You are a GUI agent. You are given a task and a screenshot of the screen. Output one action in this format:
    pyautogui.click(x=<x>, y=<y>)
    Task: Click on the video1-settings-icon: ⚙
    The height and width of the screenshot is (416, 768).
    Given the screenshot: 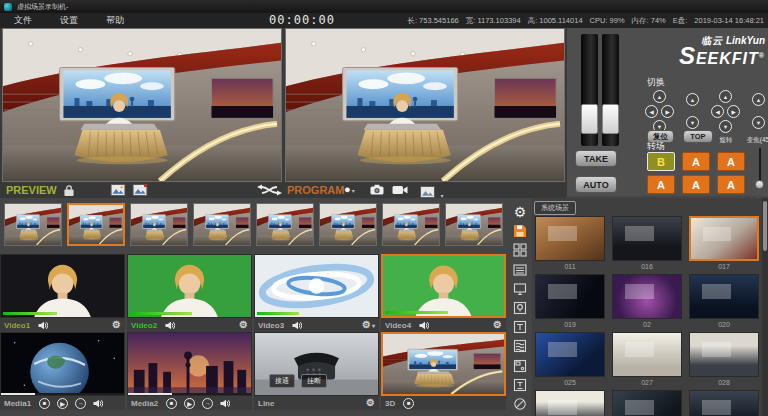 What is the action you would take?
    pyautogui.click(x=116, y=325)
    